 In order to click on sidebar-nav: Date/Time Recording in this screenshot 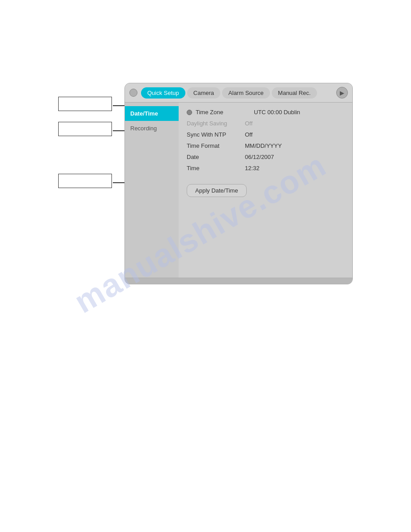, I will do `click(152, 192)`.